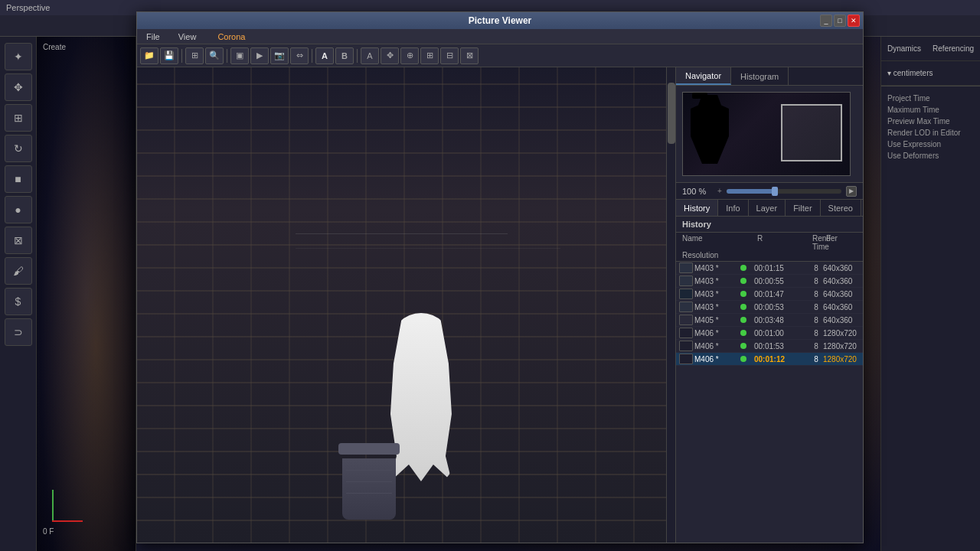 This screenshot has width=980, height=551. What do you see at coordinates (188, 37) in the screenshot?
I see `pv-menu-view: View` at bounding box center [188, 37].